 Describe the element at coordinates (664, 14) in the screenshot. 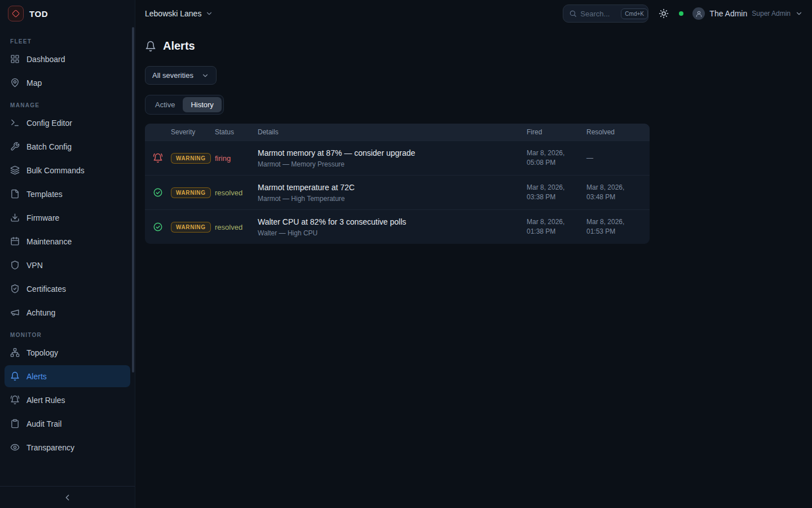

I see `theme-toggle-button` at that location.